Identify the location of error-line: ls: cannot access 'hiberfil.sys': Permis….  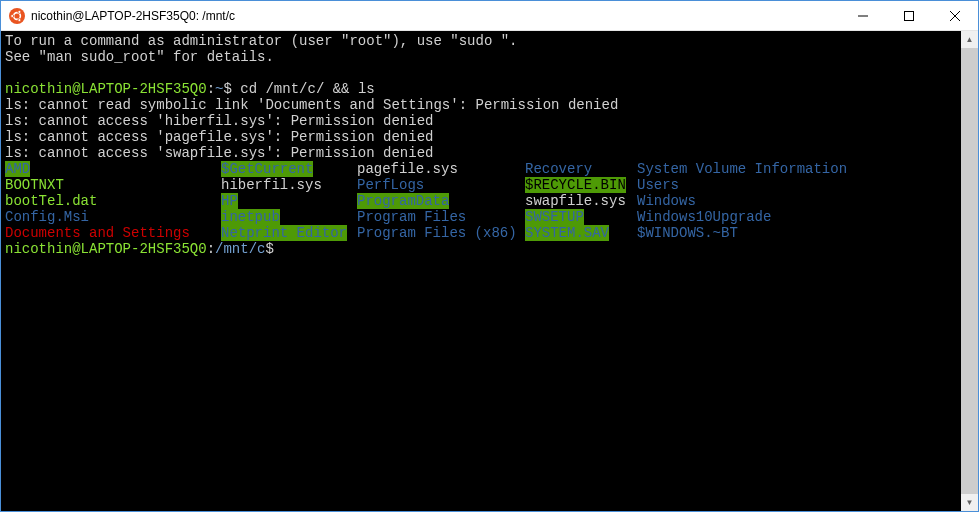
(481, 121).